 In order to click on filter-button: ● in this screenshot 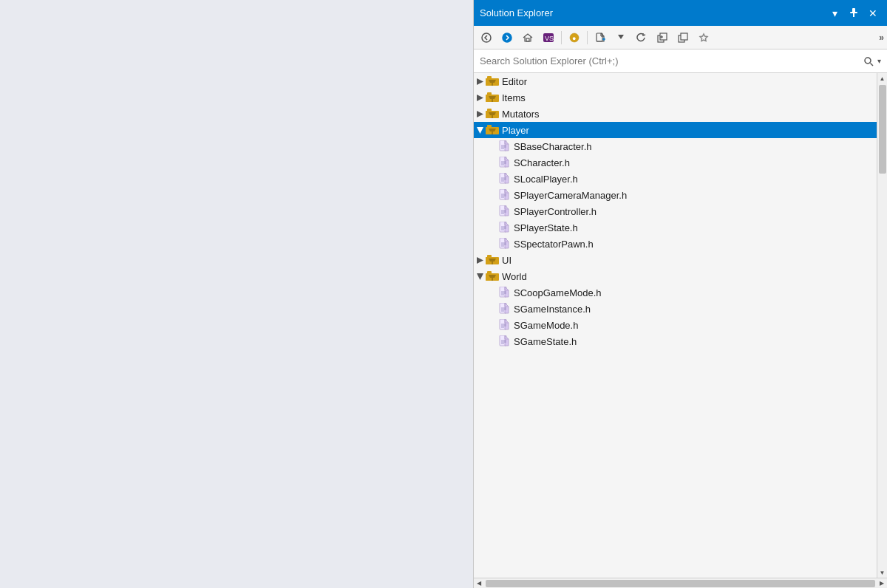, I will do `click(574, 38)`.